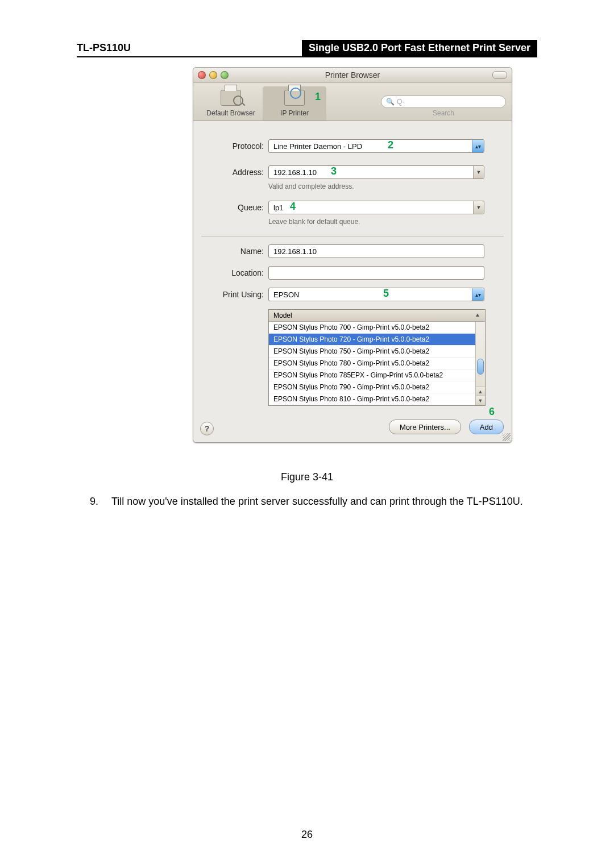 The width and height of the screenshot is (614, 868). I want to click on window-titlebar: Printer Browser, so click(352, 75).